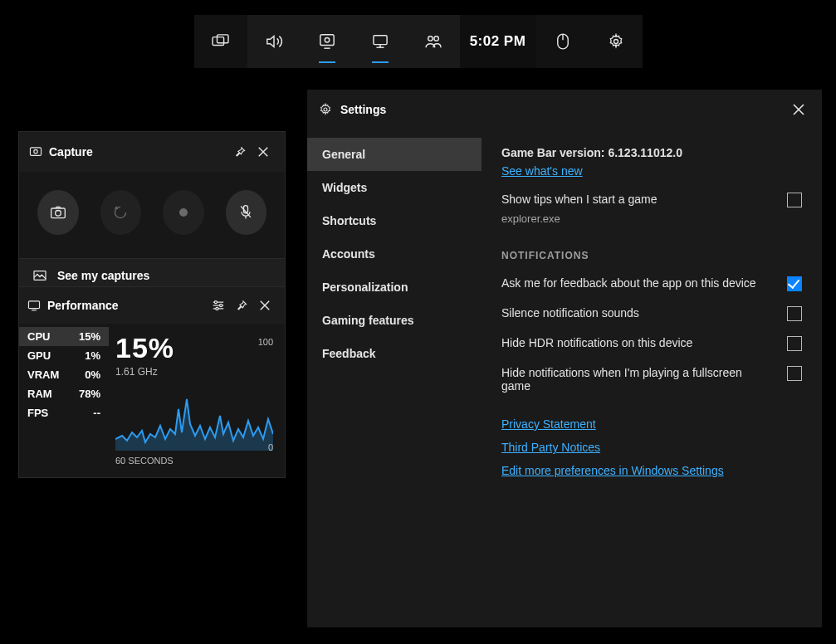  Describe the element at coordinates (64, 375) in the screenshot. I see `stat-vram: VRAM0%` at that location.